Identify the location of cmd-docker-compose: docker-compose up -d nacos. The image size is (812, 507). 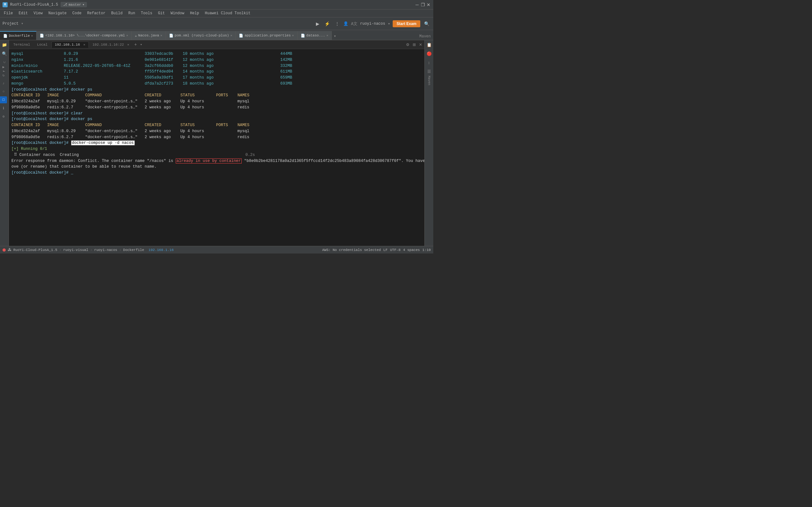
(103, 143).